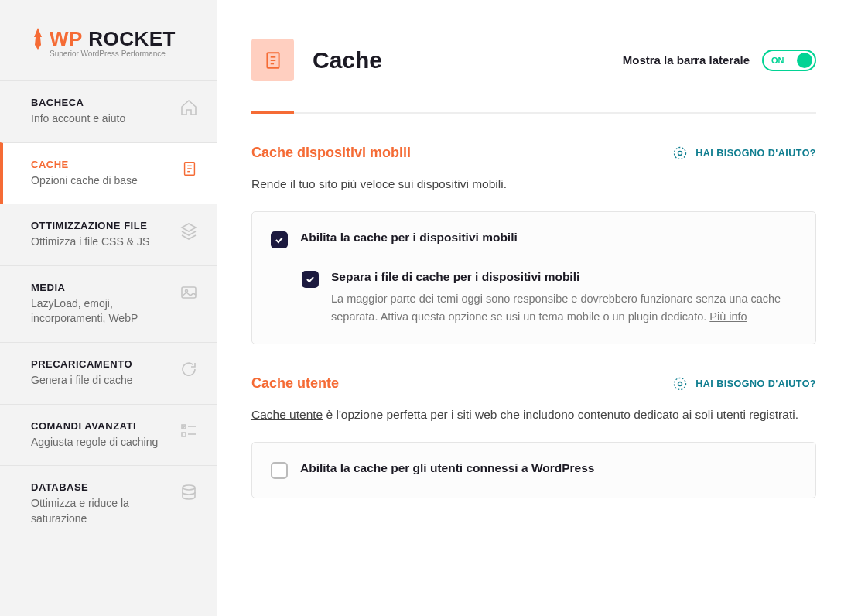 This screenshot has width=851, height=616. Describe the element at coordinates (347, 60) in the screenshot. I see `page-title: Cache` at that location.